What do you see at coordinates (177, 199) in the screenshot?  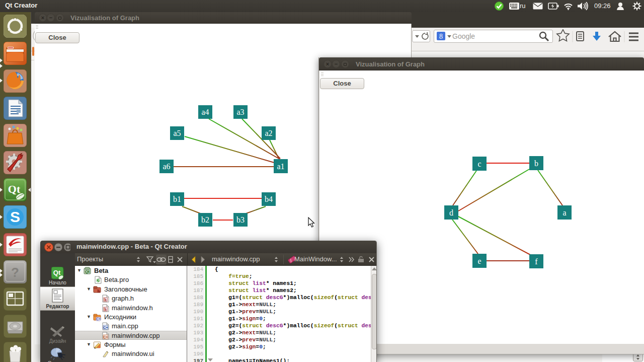 I see `svg-text: b1` at bounding box center [177, 199].